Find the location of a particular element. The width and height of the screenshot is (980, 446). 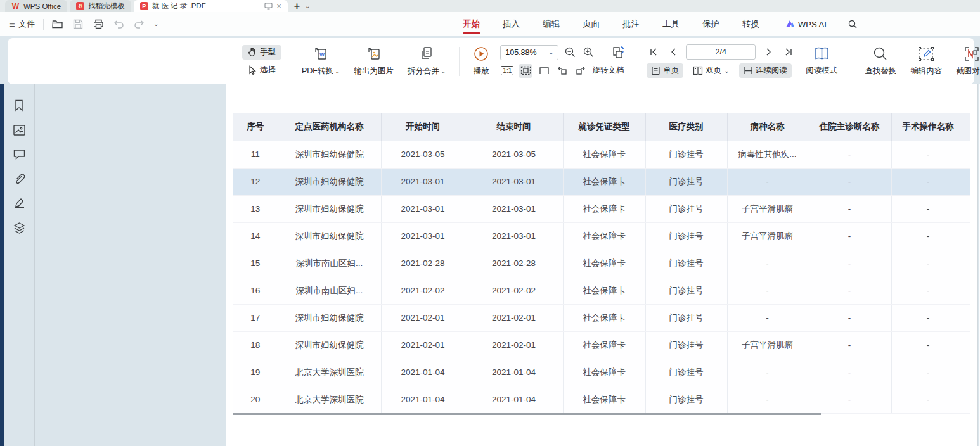

export-image-label: 输出为图片 is located at coordinates (374, 71).